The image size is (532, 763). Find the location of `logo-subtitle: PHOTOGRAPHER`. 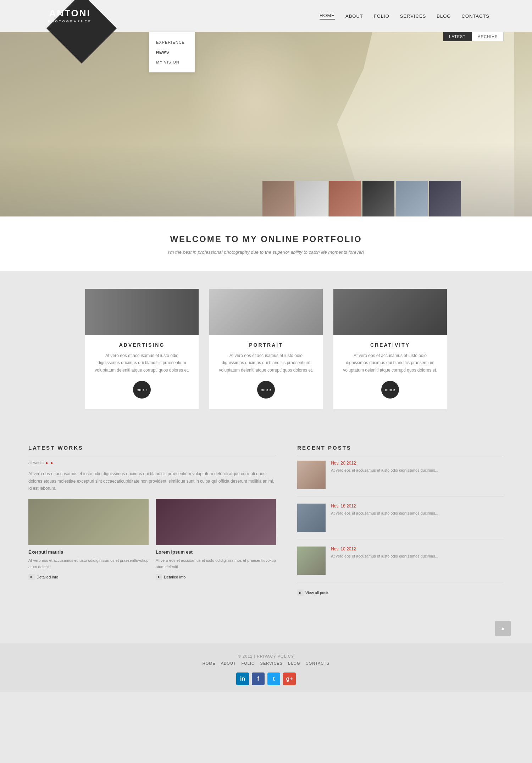

logo-subtitle: PHOTOGRAPHER is located at coordinates (70, 21).